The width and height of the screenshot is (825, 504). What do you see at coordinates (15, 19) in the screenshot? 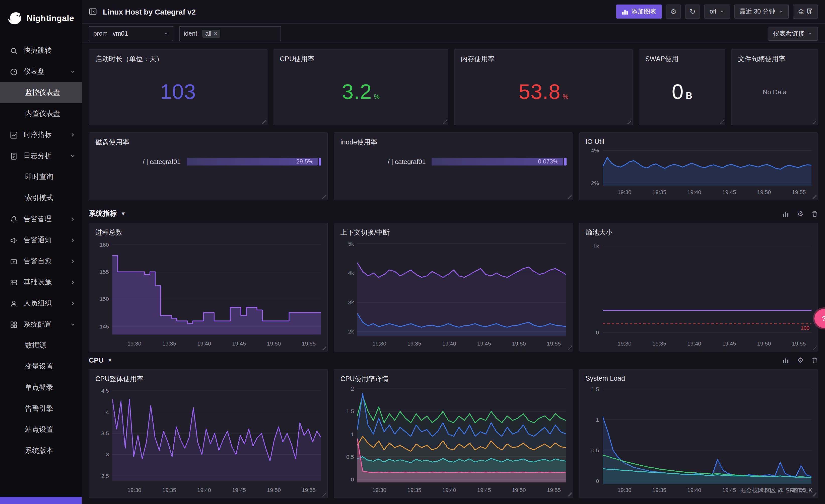
I see `nightingale-logo-icon` at bounding box center [15, 19].